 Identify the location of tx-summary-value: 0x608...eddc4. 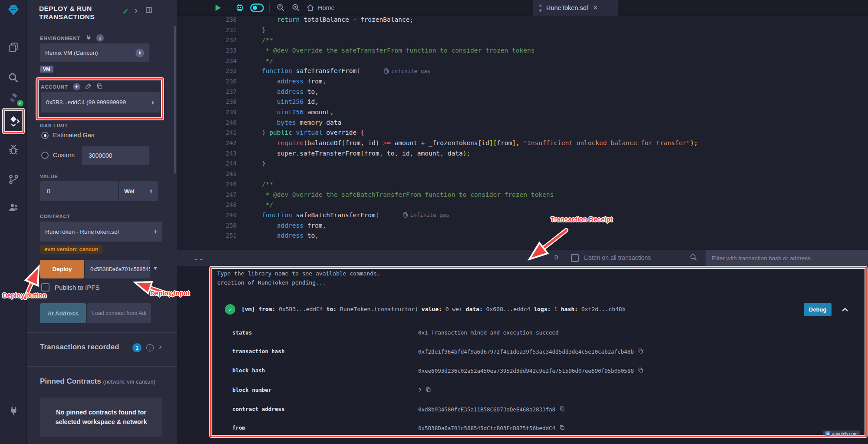
(507, 309).